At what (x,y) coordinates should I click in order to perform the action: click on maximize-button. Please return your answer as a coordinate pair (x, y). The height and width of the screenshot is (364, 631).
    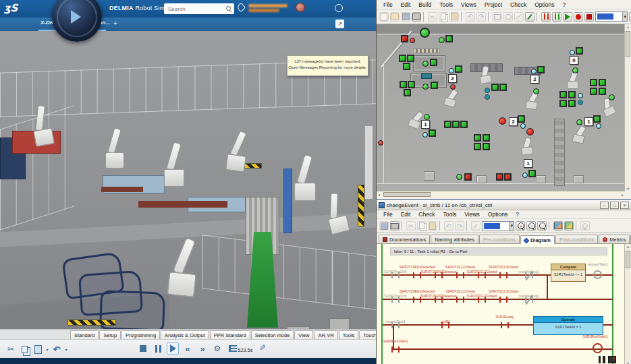
    Looking at the image, I should click on (614, 205).